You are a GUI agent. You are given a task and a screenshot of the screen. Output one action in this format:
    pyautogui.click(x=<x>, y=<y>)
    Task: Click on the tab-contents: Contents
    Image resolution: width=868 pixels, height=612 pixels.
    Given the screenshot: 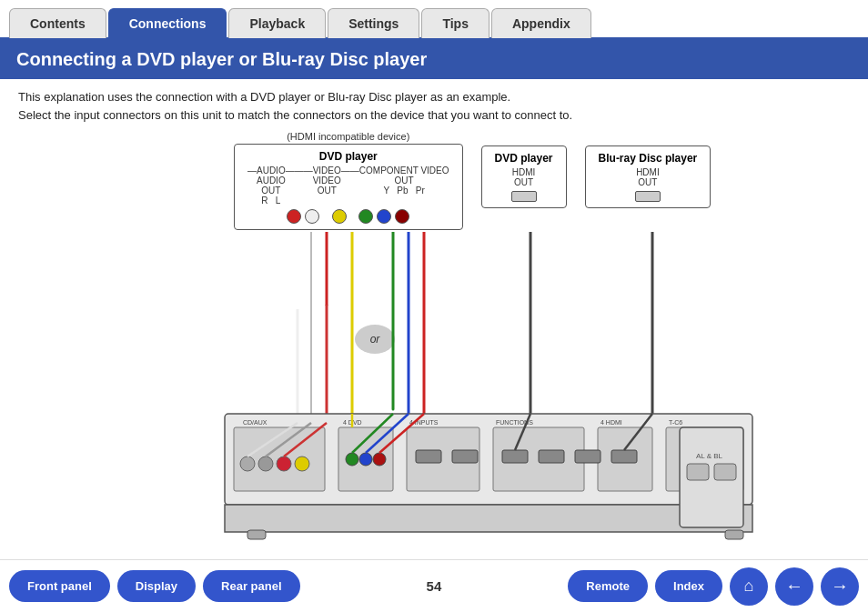 What is the action you would take?
    pyautogui.click(x=58, y=24)
    